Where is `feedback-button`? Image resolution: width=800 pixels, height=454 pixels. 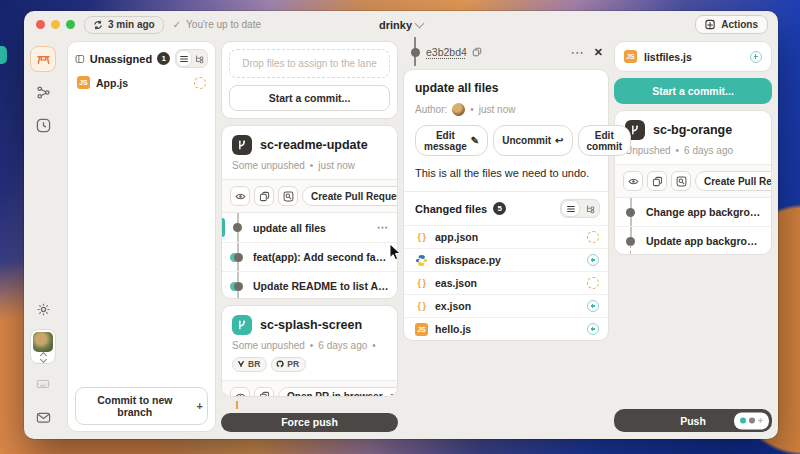 feedback-button is located at coordinates (43, 417).